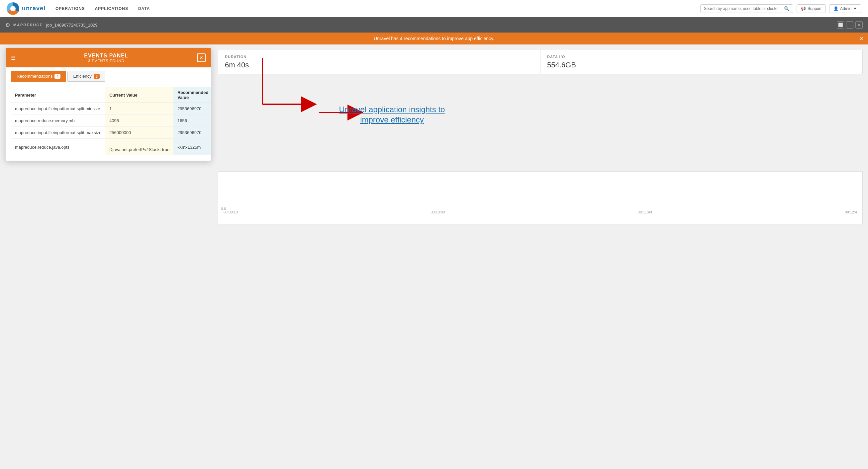 The image size is (868, 469). I want to click on nav-data: DATA, so click(144, 9).